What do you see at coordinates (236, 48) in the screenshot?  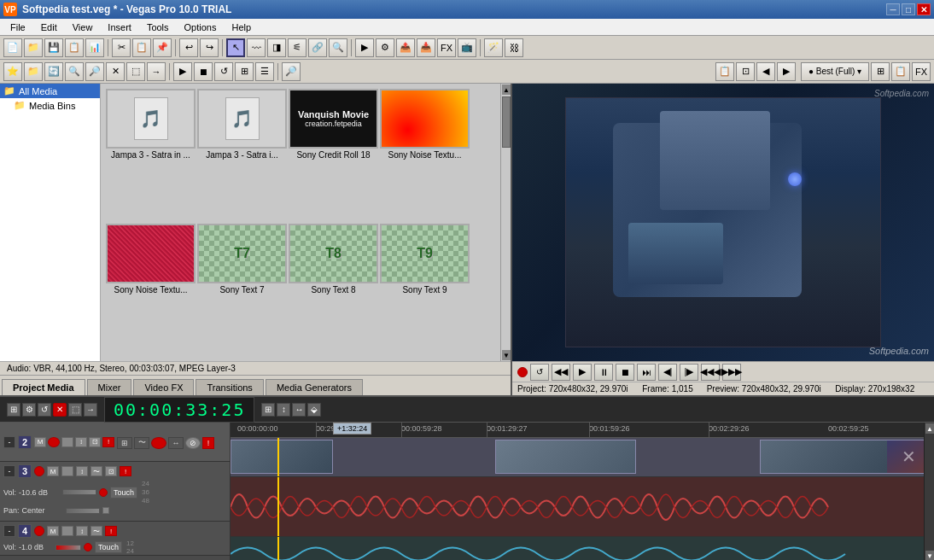 I see `cursor-button: ↖` at bounding box center [236, 48].